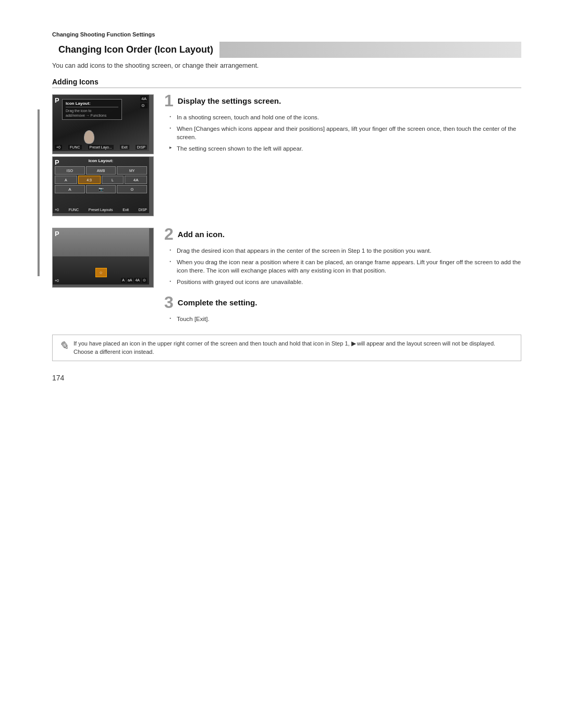 The width and height of the screenshot is (563, 728). What do you see at coordinates (101, 242) in the screenshot?
I see `sky-area` at bounding box center [101, 242].